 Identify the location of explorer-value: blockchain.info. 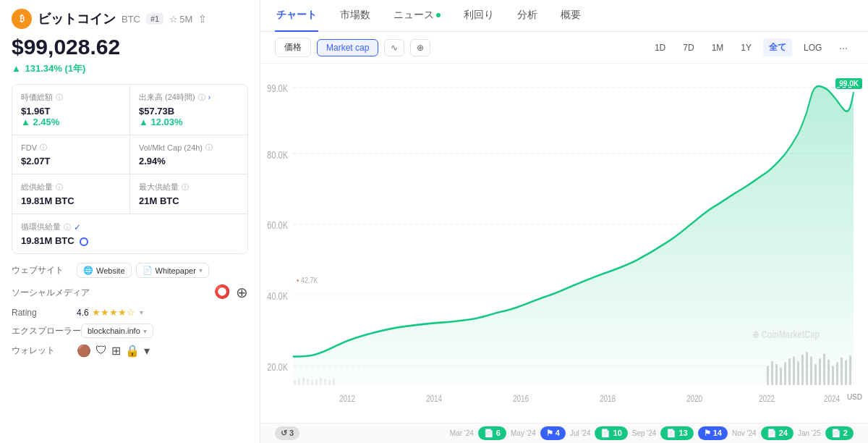
(114, 331).